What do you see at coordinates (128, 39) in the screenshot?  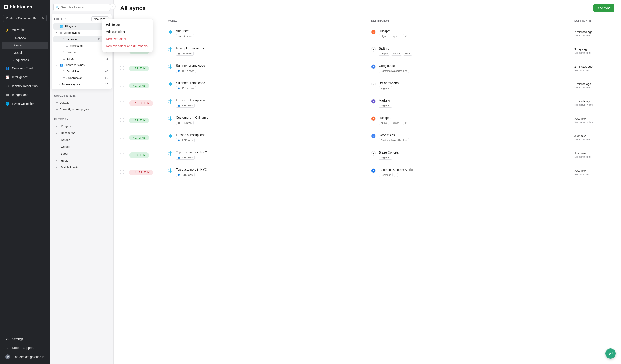 I see `ctx-remove-folder: Remove folder` at bounding box center [128, 39].